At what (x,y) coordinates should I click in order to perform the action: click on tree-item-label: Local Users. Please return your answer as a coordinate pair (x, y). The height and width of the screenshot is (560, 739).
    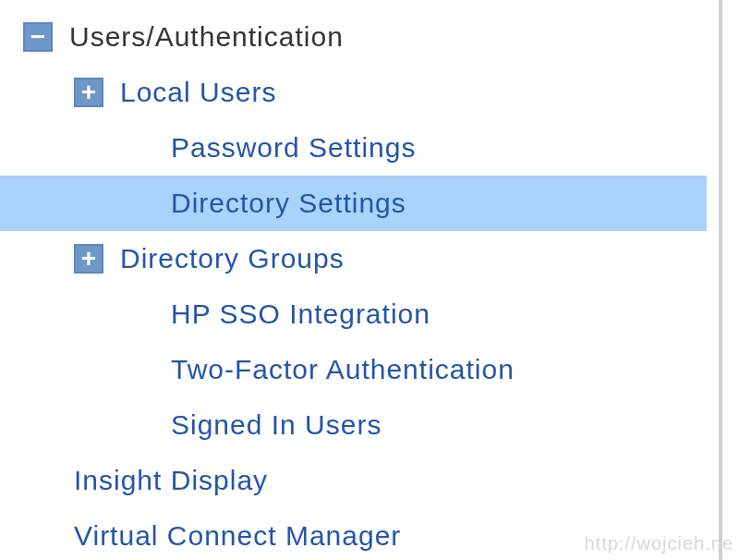
    Looking at the image, I should click on (414, 92).